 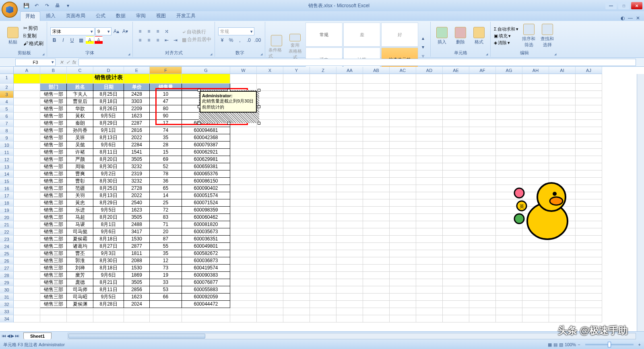 What do you see at coordinates (403, 181) in the screenshot?
I see `cell-AC15` at bounding box center [403, 181].